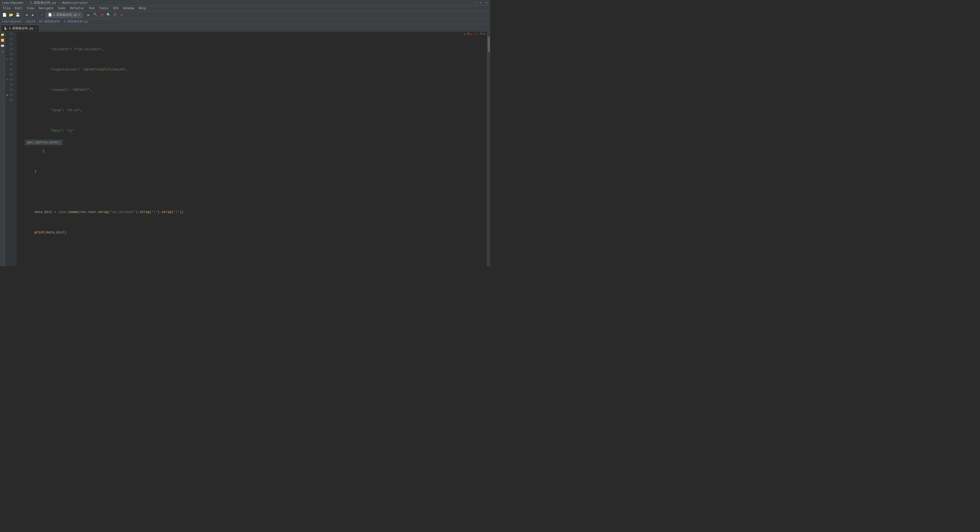 The height and width of the screenshot is (532, 980). Describe the element at coordinates (31, 8) in the screenshot. I see `menu-view: View` at that location.